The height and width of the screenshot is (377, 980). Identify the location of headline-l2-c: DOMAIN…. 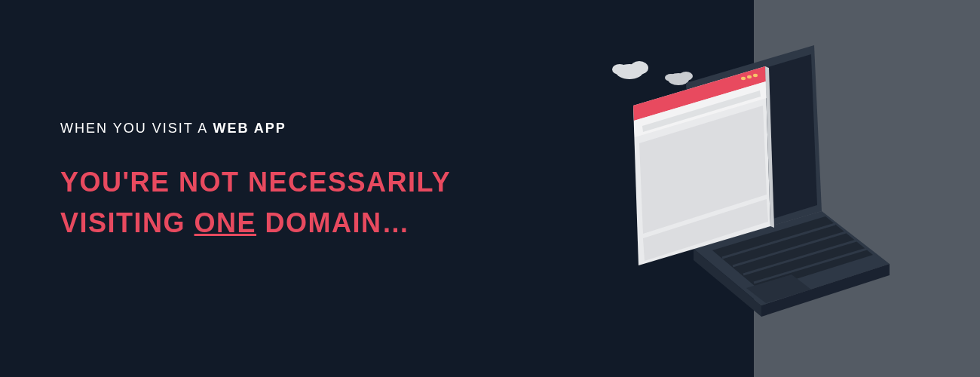
(333, 223).